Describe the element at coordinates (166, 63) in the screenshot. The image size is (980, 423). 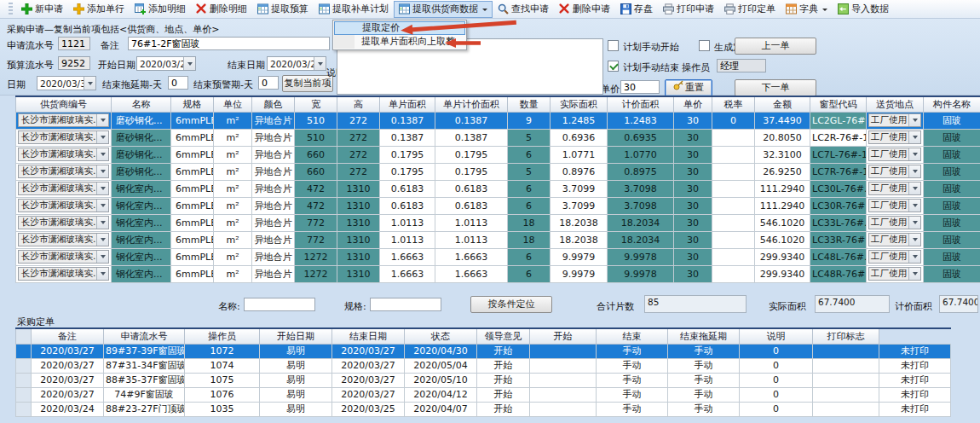
I see `start-date-picker: 2020/03/21` at that location.